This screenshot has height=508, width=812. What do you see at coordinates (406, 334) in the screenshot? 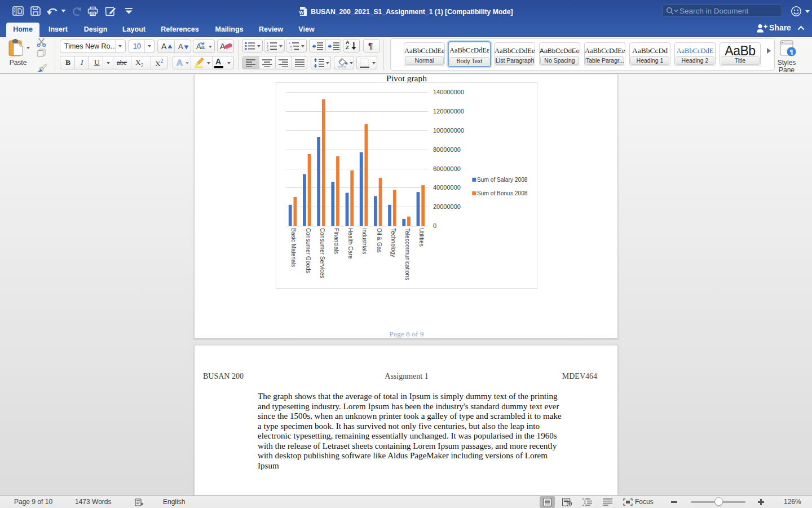
I see `svg-text: Page 8 of 9` at bounding box center [406, 334].